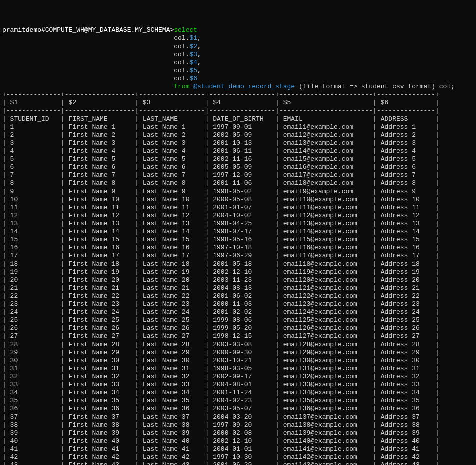 The width and height of the screenshot is (476, 465). What do you see at coordinates (193, 62) in the screenshot?
I see `col-dollar: $4` at bounding box center [193, 62].